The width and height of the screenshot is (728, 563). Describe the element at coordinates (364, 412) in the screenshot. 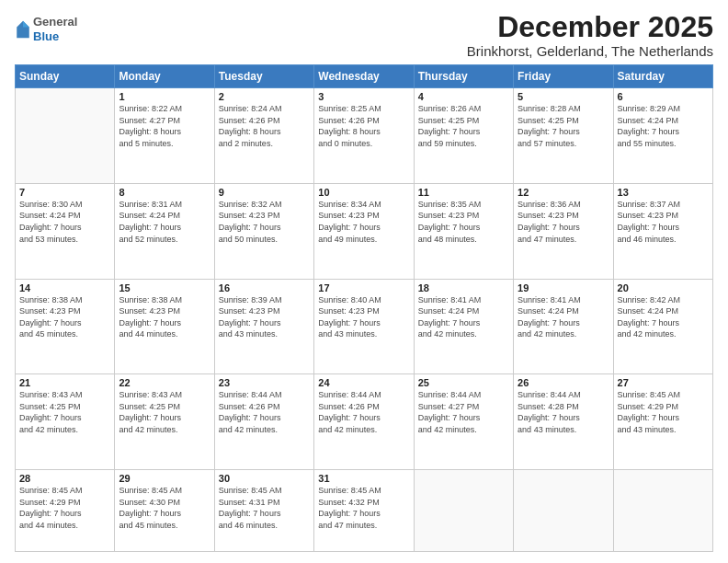

I see `day-info: Sunrise: 8:44 AM Sunset: 4:26 PM Dayligh…` at that location.